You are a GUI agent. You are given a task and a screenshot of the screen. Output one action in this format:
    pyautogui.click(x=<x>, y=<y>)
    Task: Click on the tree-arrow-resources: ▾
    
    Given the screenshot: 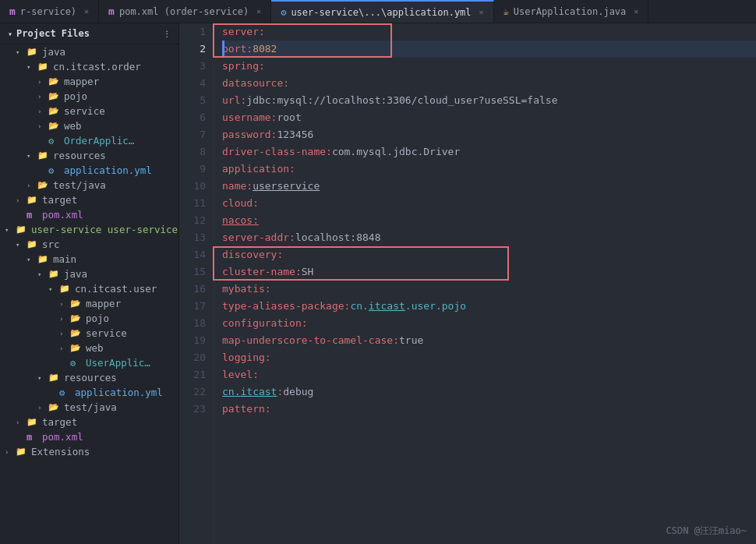 What is the action you would take?
    pyautogui.click(x=32, y=156)
    